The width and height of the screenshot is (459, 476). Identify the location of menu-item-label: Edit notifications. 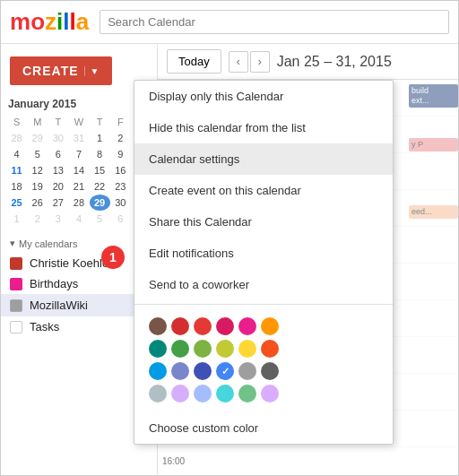
(192, 253).